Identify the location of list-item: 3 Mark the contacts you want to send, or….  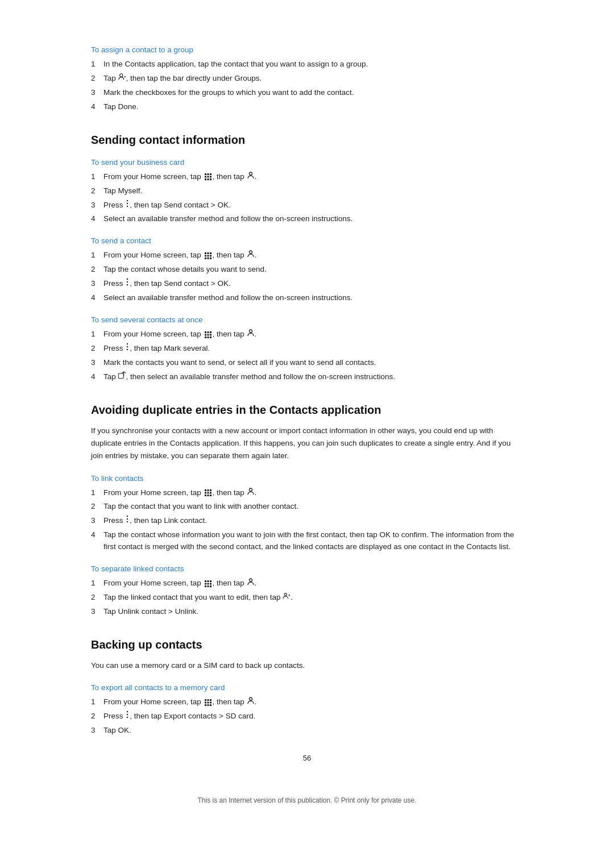
(307, 363).